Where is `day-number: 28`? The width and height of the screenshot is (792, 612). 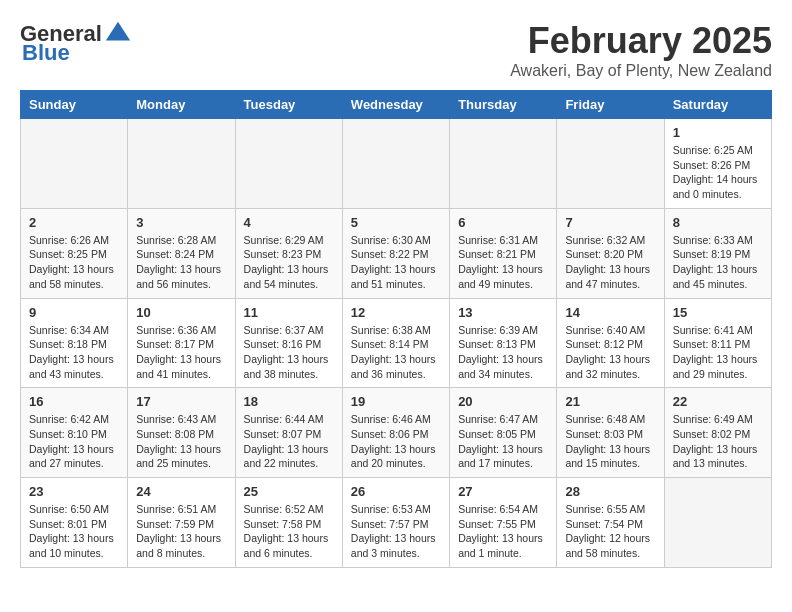 day-number: 28 is located at coordinates (610, 492).